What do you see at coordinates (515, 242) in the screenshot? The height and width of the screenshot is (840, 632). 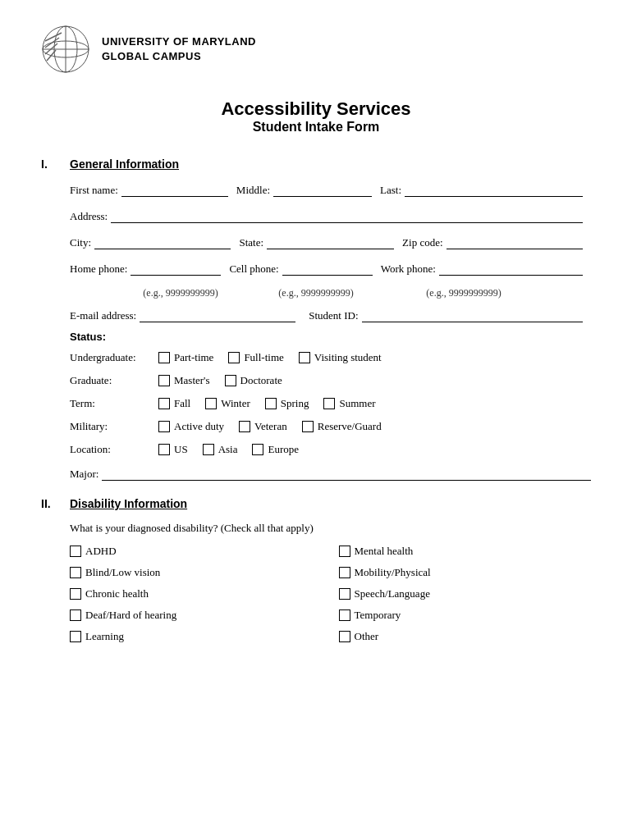 I see `zip-input` at bounding box center [515, 242].